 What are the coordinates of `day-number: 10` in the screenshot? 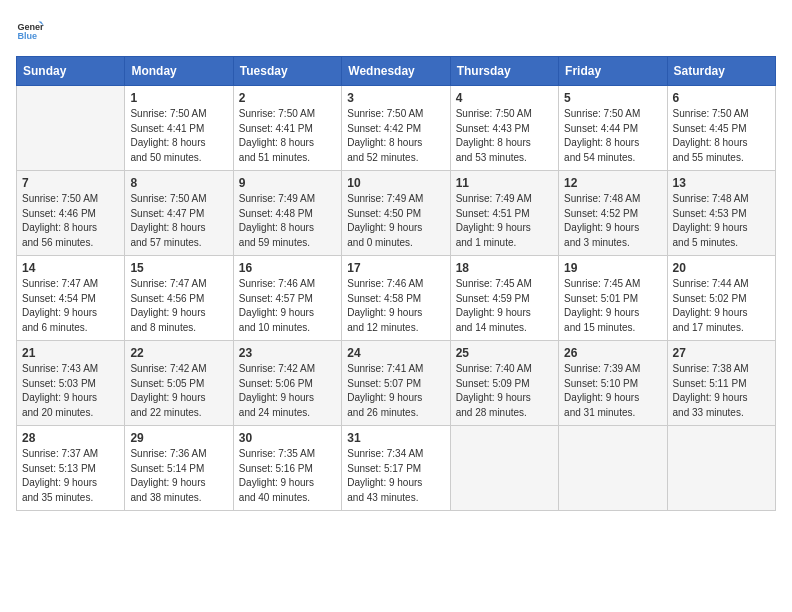 It's located at (396, 183).